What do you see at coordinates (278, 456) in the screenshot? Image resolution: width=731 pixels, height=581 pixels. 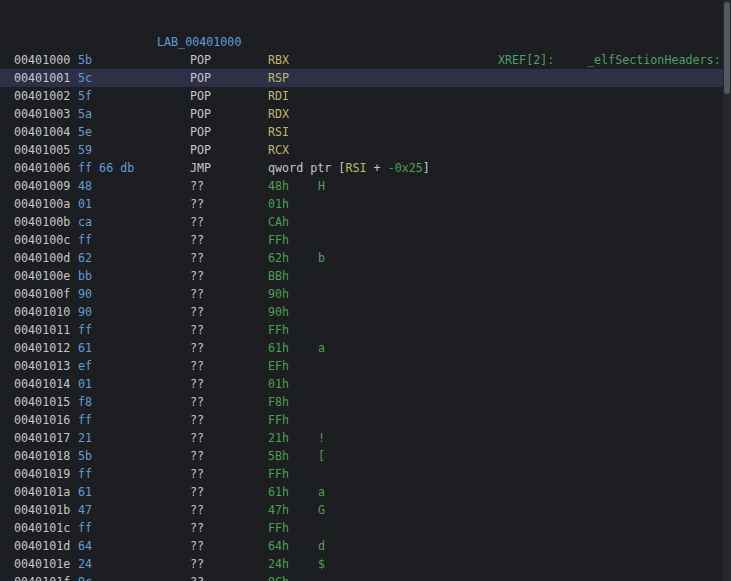 I see `operand-field: 5Bh` at bounding box center [278, 456].